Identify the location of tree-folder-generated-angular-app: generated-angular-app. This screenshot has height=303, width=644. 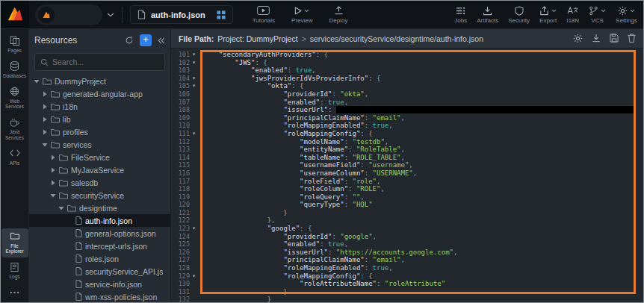
(100, 94).